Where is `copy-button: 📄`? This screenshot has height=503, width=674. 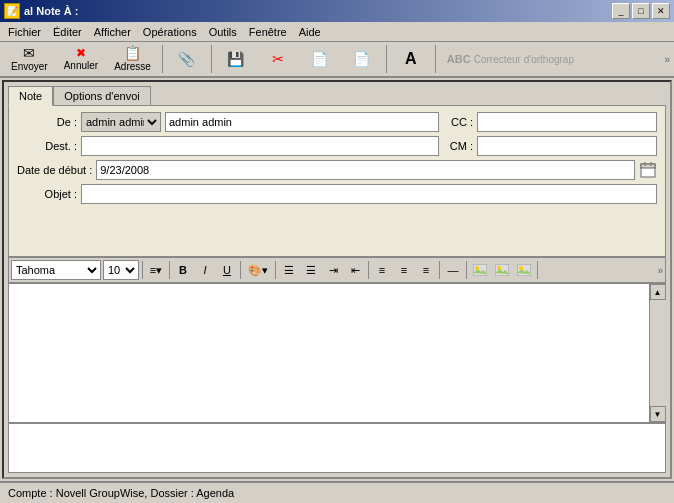 copy-button: 📄 is located at coordinates (320, 59).